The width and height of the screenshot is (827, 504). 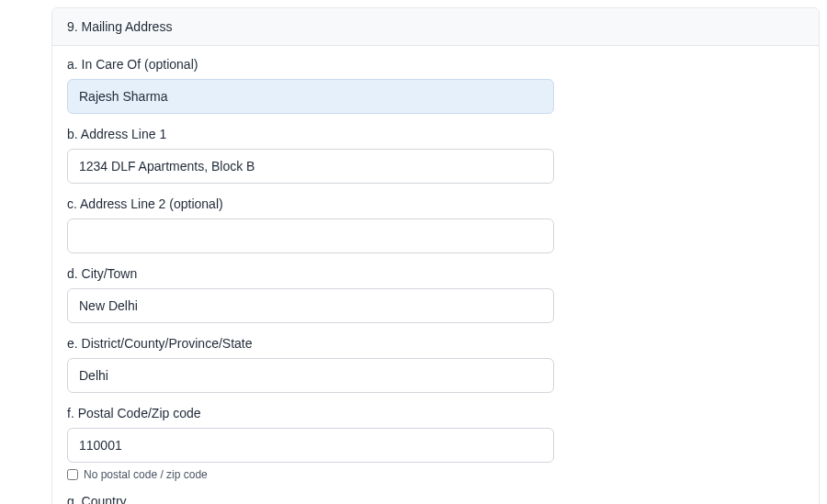 What do you see at coordinates (436, 413) in the screenshot?
I see `postal-code-label: f. Postal Code/Zip code` at bounding box center [436, 413].